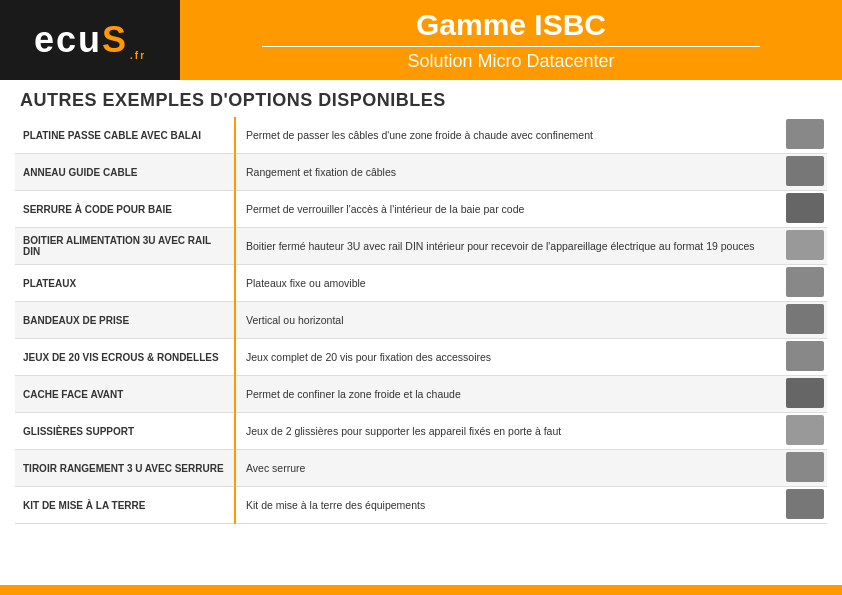  I want to click on table-row: PLATINE PASSE CABLE AVEC BALAIPermet de …, so click(421, 136).